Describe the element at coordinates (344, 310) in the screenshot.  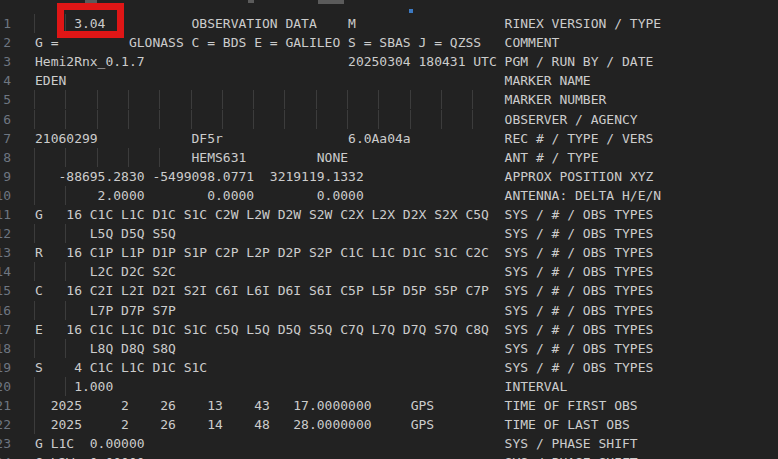
I see `code-line-text: L7P D7P S7P SYS / # / OBS TYPES` at that location.